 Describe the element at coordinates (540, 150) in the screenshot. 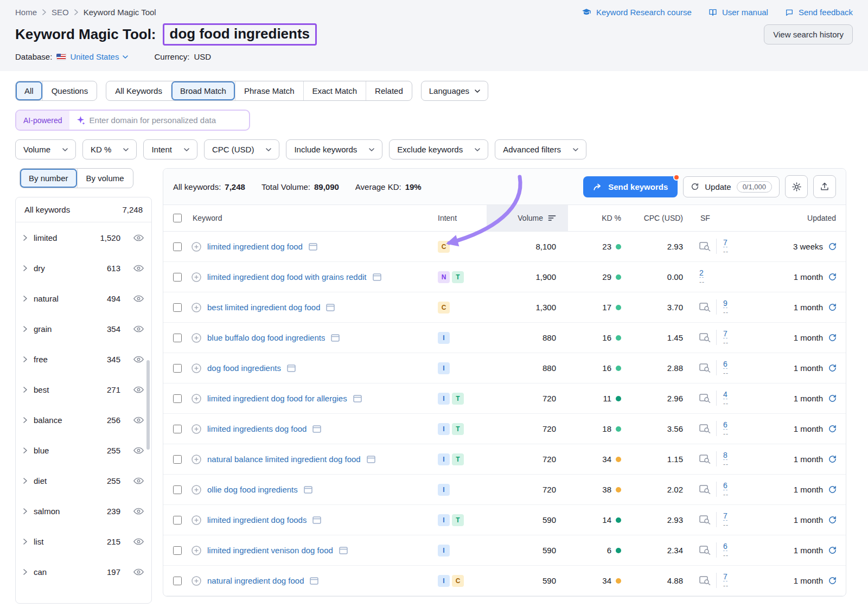

I see `filter-dropdown: Advanced filters` at that location.